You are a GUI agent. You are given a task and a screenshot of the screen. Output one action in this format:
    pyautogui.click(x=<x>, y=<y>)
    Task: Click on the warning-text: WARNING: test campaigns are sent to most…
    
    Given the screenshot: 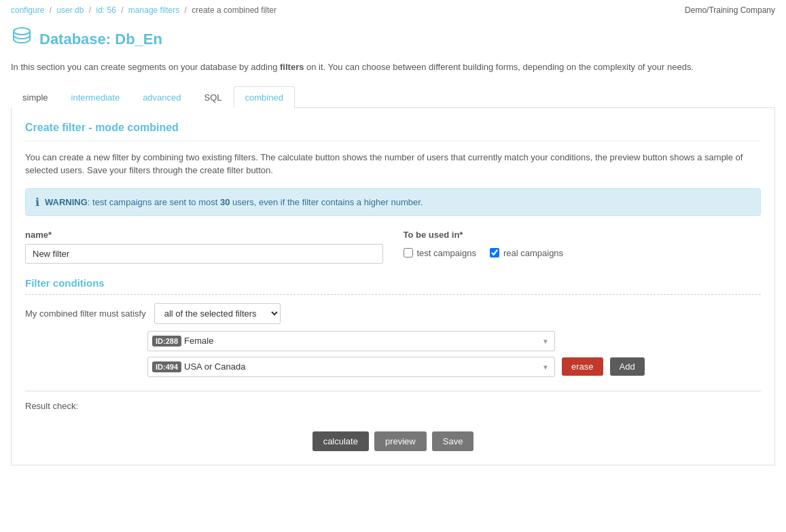 What is the action you would take?
    pyautogui.click(x=234, y=202)
    